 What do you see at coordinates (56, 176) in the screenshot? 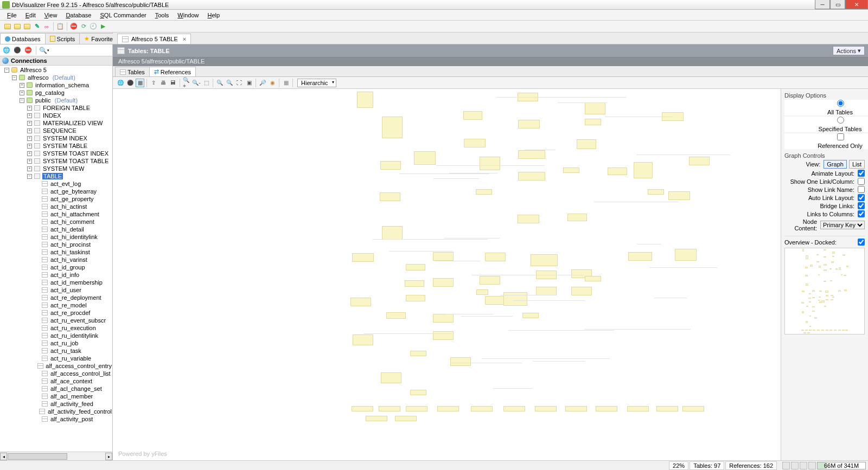
I see `tree-node: −TABLE` at bounding box center [56, 176].